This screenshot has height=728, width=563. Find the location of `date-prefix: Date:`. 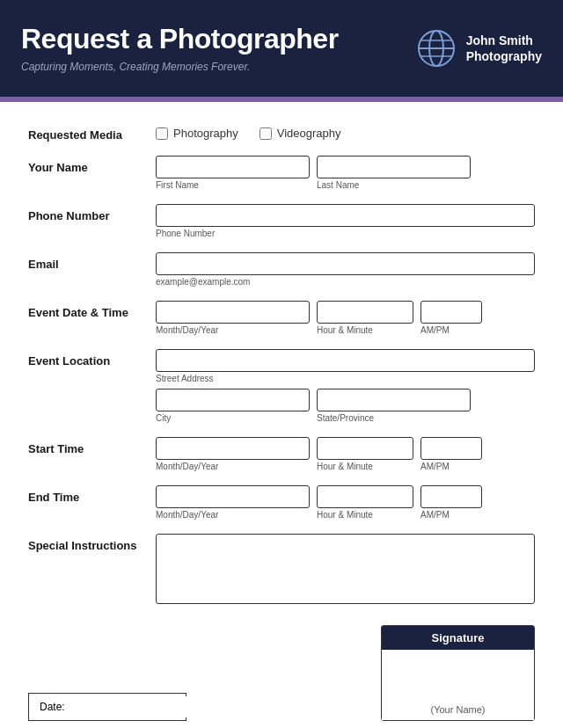

date-prefix: Date: is located at coordinates (53, 707).